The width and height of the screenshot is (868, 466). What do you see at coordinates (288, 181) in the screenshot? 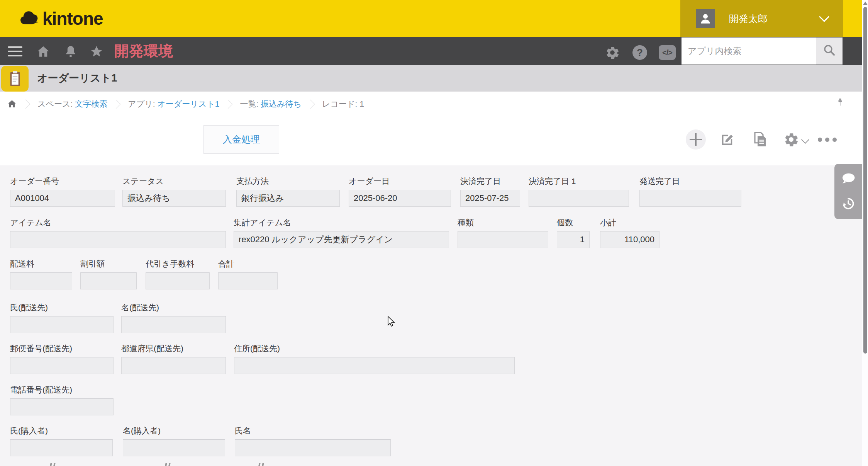
I see `field-payment-method: 支払方法 銀行振込み` at bounding box center [288, 181].